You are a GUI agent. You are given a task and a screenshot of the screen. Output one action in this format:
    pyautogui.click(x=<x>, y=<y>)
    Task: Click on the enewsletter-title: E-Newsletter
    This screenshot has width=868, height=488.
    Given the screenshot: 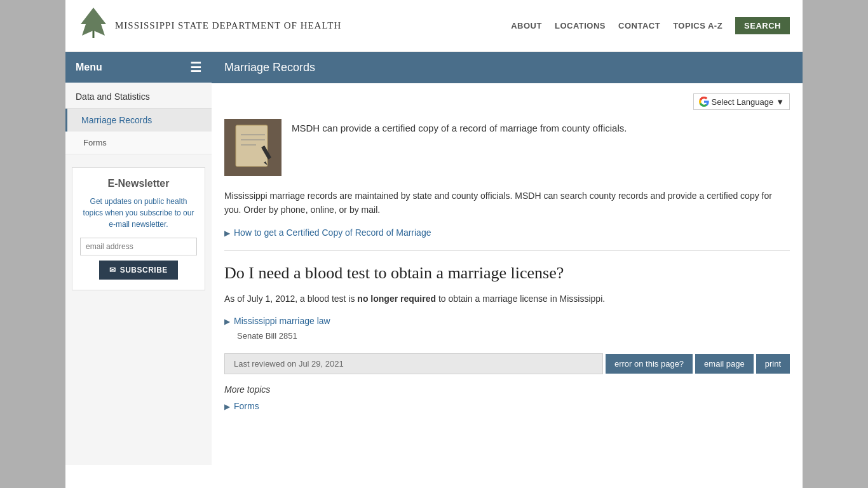 What is the action you would take?
    pyautogui.click(x=139, y=184)
    